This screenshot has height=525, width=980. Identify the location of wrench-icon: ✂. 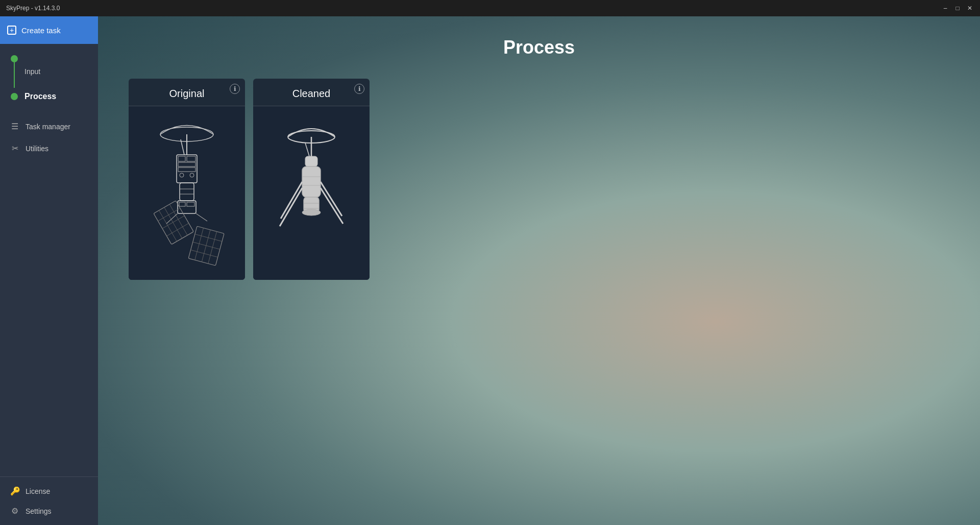
(15, 148).